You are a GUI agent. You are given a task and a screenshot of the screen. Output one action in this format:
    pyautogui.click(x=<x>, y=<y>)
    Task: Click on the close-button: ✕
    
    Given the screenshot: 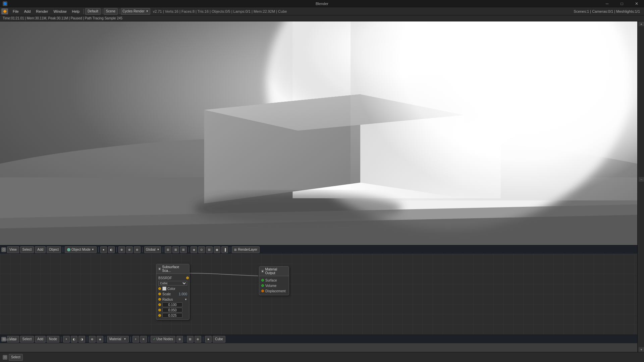 What is the action you would take?
    pyautogui.click(x=637, y=3)
    